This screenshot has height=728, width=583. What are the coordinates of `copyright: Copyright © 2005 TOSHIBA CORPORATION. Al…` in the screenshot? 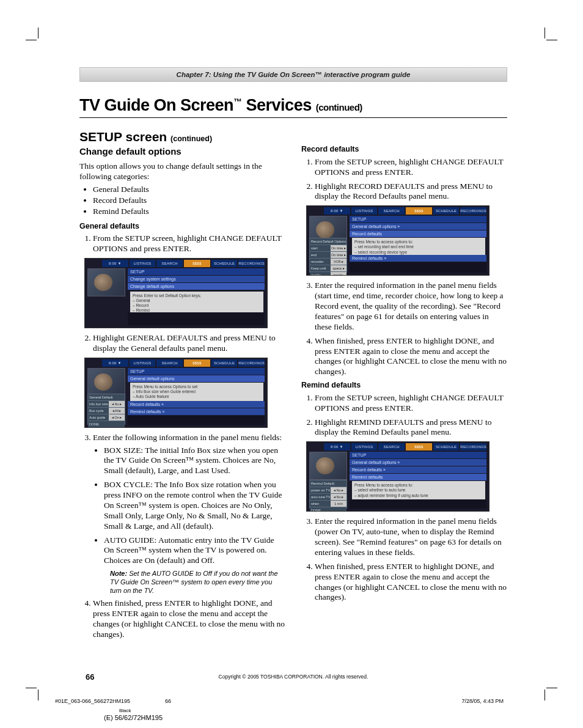 It's located at (293, 677).